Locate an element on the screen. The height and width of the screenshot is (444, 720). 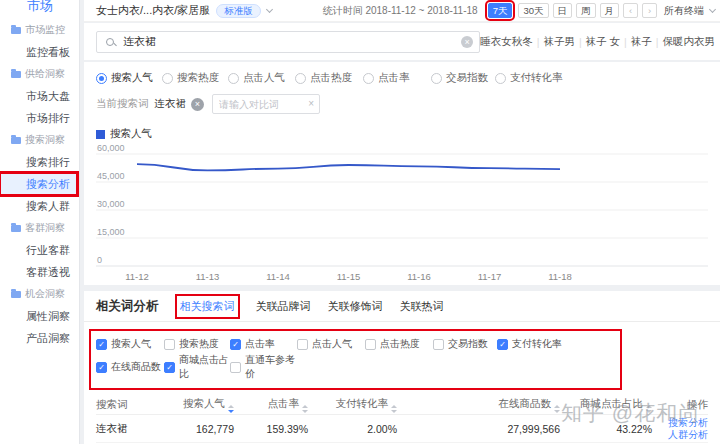
radio-icon is located at coordinates (168, 78).